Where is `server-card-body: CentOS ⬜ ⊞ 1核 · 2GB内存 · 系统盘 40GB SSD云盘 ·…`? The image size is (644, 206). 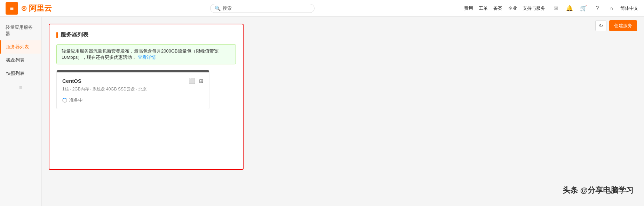 server-card-body: CentOS ⬜ ⊞ 1核 · 2GB内存 · 系统盘 40GB SSD云盘 ·… is located at coordinates (133, 90).